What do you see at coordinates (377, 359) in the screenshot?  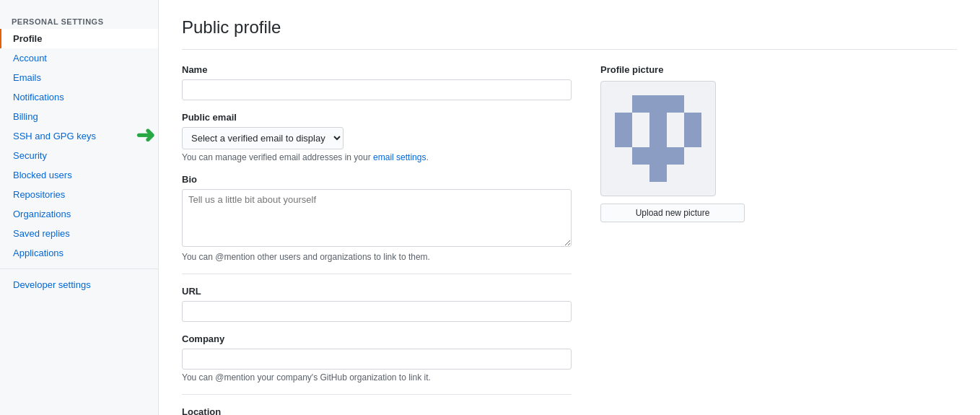 I see `company-input` at bounding box center [377, 359].